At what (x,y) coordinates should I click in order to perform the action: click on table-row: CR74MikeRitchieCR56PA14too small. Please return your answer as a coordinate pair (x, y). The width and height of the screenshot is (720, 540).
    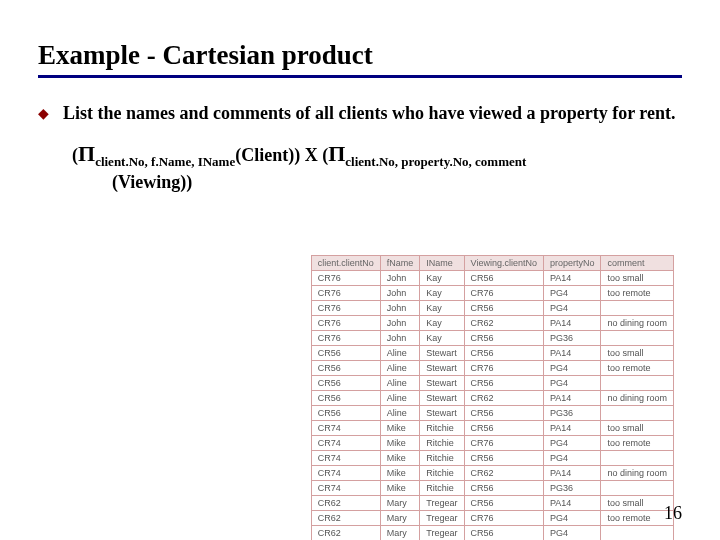
    Looking at the image, I should click on (492, 428).